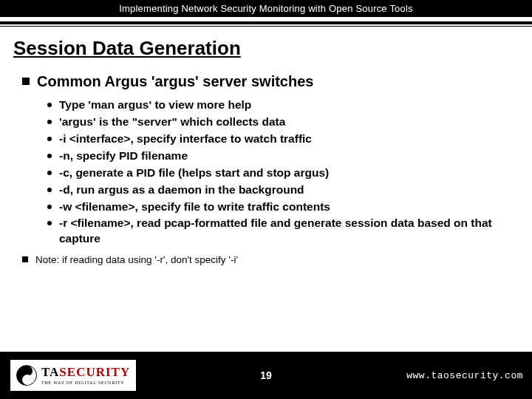 This screenshot has width=532, height=399. Describe the element at coordinates (266, 24) in the screenshot. I see `divider` at that location.